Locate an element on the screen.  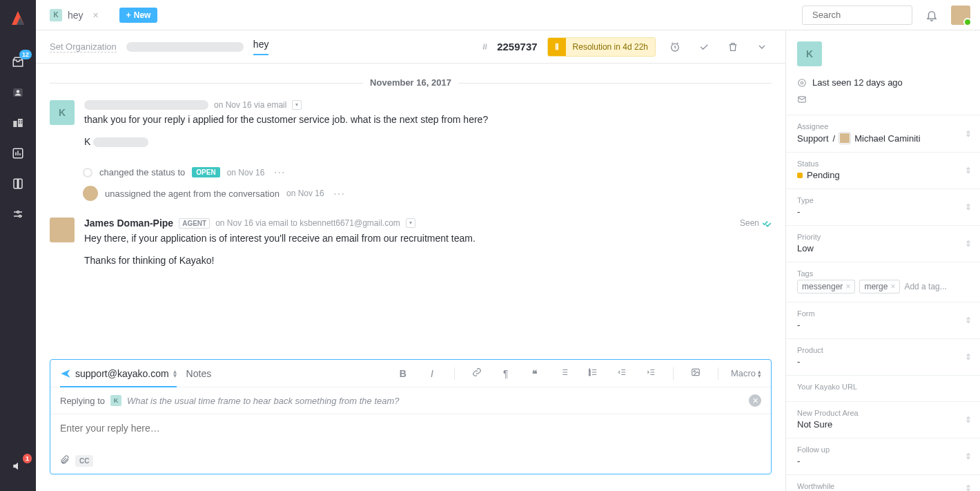
search-field is located at coordinates (870, 15).